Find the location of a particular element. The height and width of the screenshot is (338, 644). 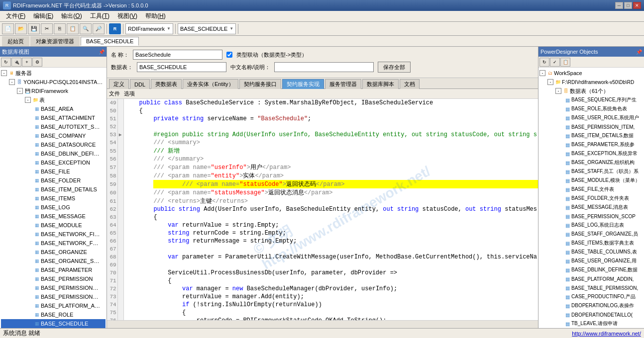

right-tree-item: ▦BASE_USER_ORGANIZE,用 is located at coordinates (591, 261).